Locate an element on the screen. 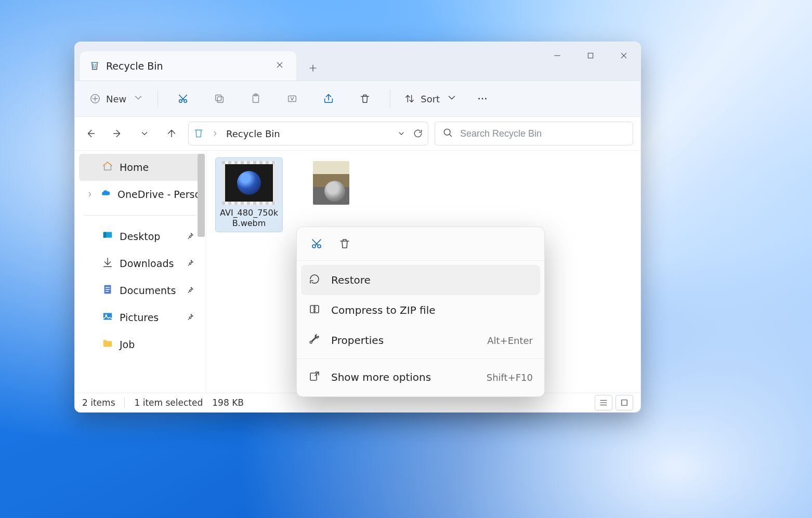 The image size is (812, 518). context-item-properties: Properties Alt+Enter is located at coordinates (421, 340).